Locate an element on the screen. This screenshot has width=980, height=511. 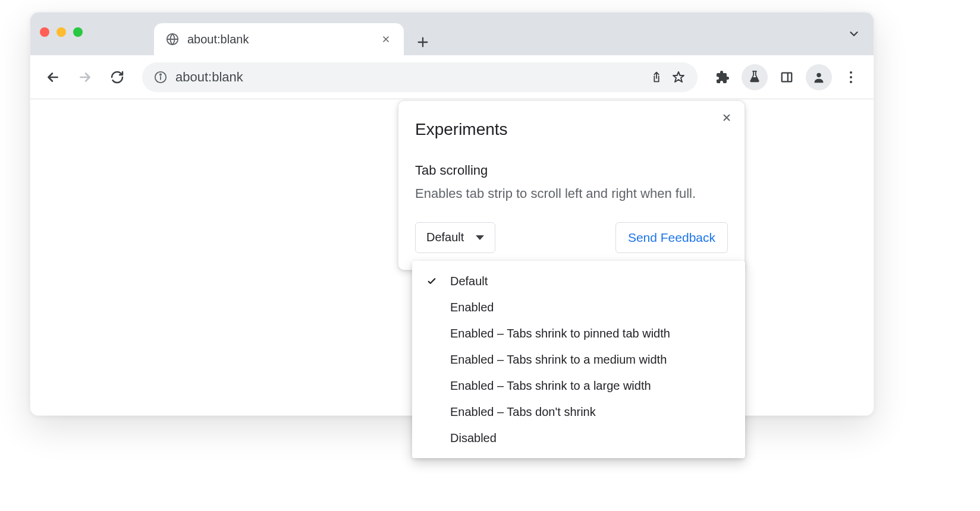
experiment-select: Default is located at coordinates (456, 238).